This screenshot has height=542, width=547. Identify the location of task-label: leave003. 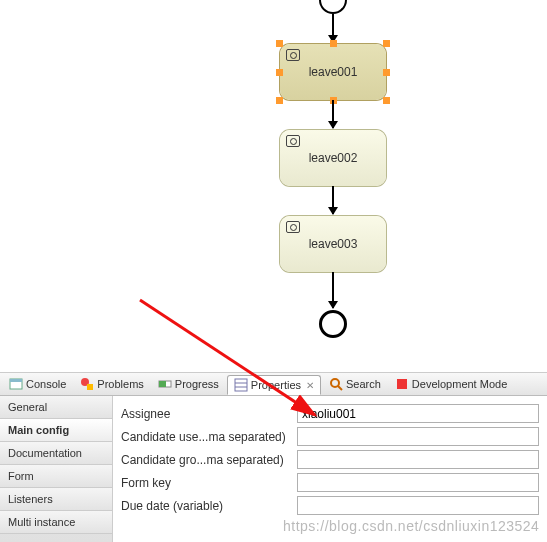
(334, 244).